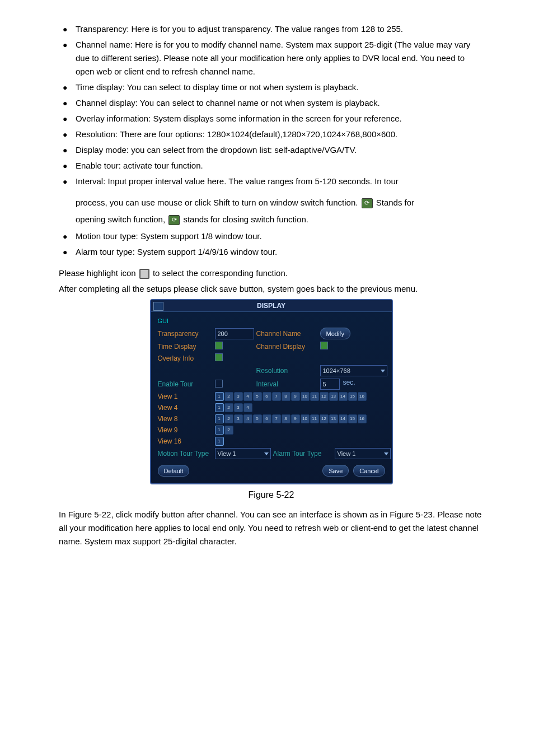 This screenshot has height=756, width=534. What do you see at coordinates (185, 408) in the screenshot?
I see `label-view4: View 4` at bounding box center [185, 408].